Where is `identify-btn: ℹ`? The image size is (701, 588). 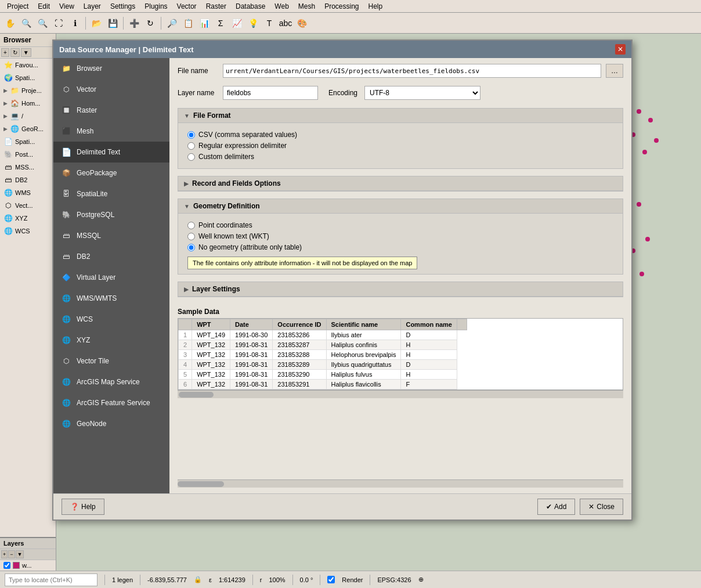 identify-btn: ℹ is located at coordinates (75, 23).